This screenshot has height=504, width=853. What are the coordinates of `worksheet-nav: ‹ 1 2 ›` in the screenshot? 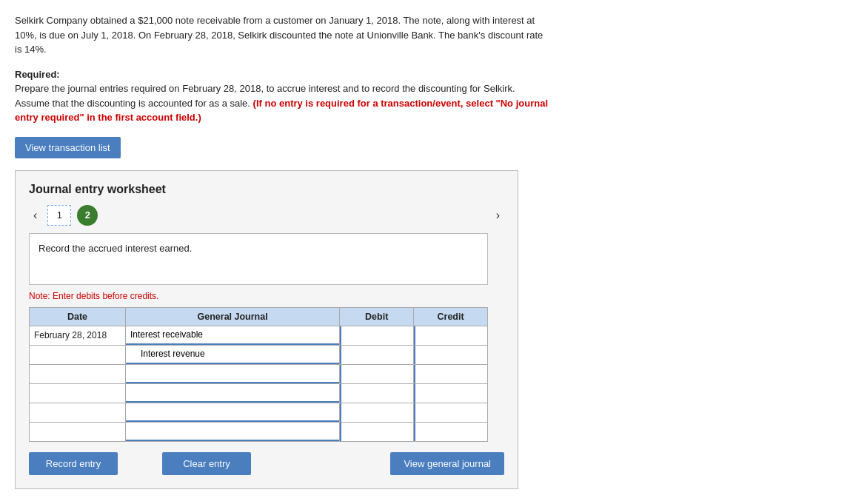 It's located at (267, 215).